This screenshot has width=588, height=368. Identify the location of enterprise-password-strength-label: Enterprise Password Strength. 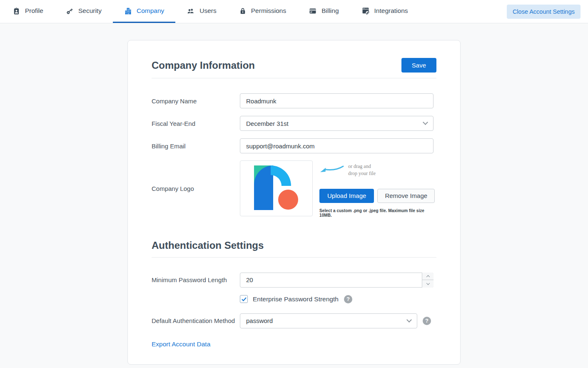
(296, 299).